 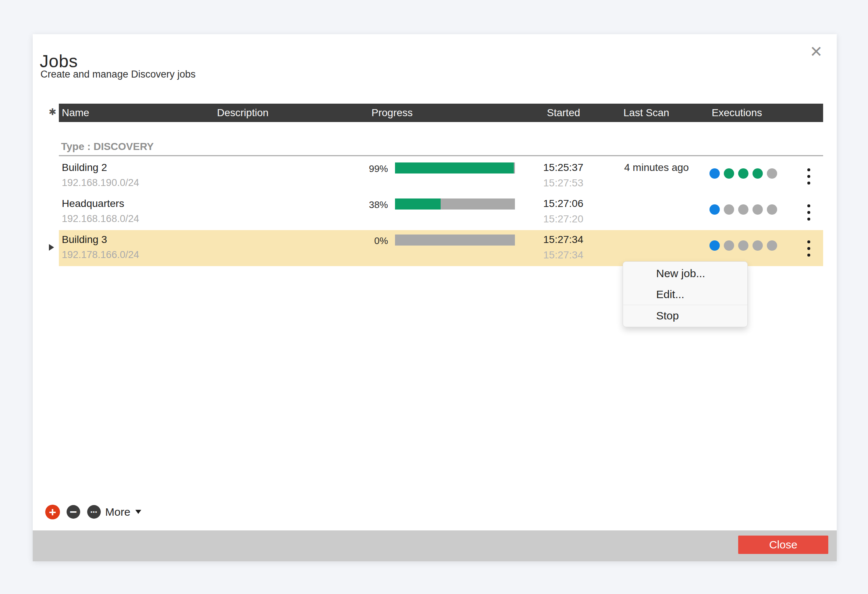 I want to click on column-header-last-scan: Last Scan, so click(x=646, y=113).